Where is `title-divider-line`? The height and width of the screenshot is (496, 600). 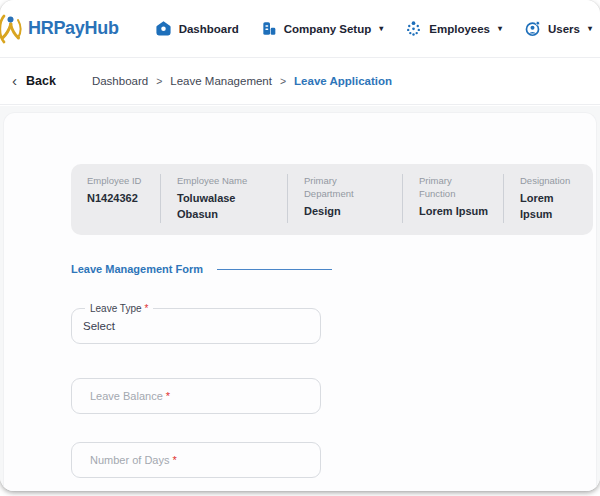
title-divider-line is located at coordinates (274, 270).